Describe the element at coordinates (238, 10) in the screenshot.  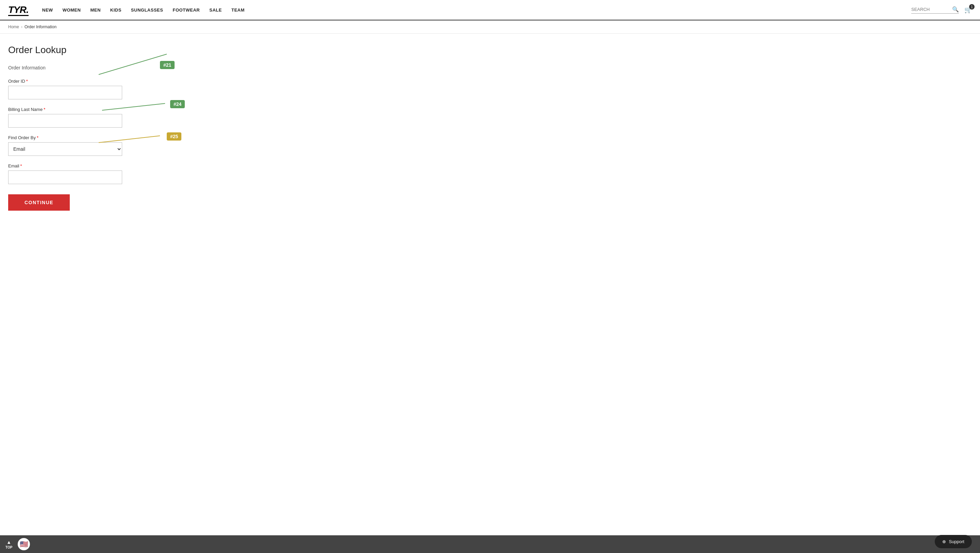
I see `nav-team: TEAM` at that location.